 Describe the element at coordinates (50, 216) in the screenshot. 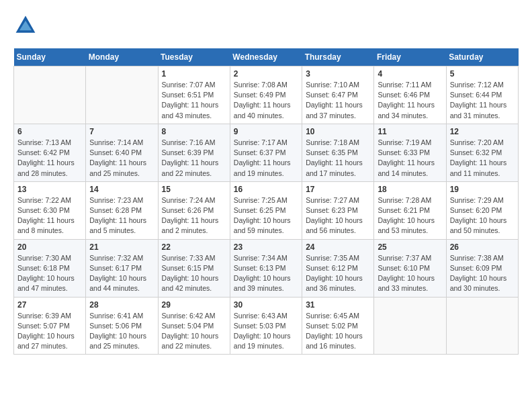

I see `day-info: Sunrise: 7:22 AM Sunset: 6:30 PM Dayligh…` at that location.